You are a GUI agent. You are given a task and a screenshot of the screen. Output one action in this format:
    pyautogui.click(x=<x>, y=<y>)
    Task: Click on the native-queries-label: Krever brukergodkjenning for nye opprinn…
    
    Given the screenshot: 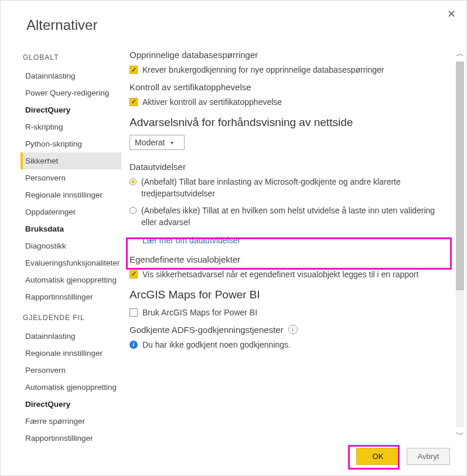 What is the action you would take?
    pyautogui.click(x=263, y=70)
    